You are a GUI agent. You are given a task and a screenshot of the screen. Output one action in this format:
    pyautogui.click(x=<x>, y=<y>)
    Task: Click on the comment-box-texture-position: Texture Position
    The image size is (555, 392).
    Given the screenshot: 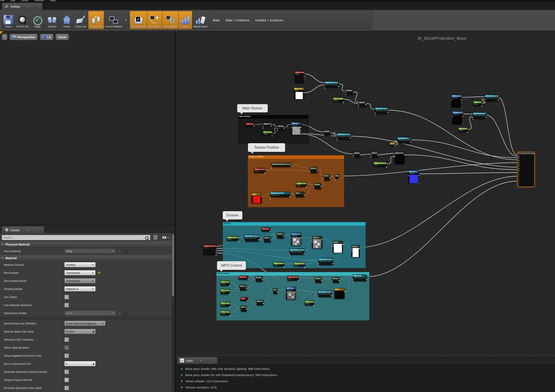 What is the action you would take?
    pyautogui.click(x=296, y=181)
    